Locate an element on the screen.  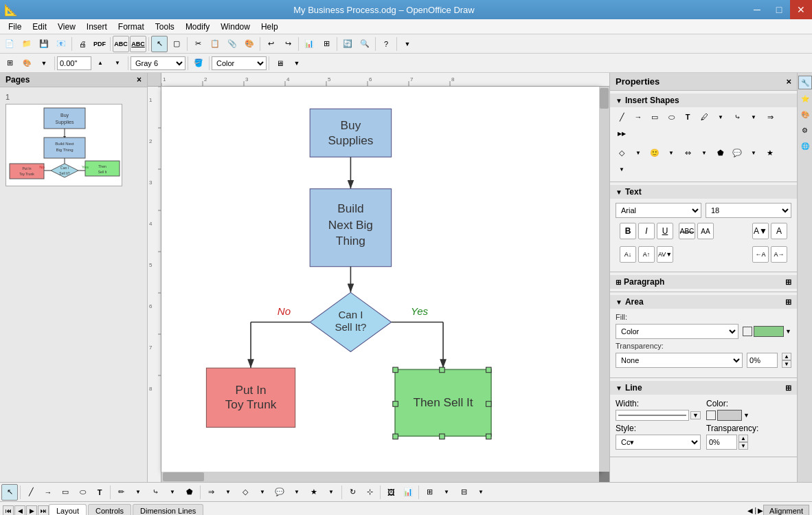
line-expand-btn: ⊞ is located at coordinates (789, 388).